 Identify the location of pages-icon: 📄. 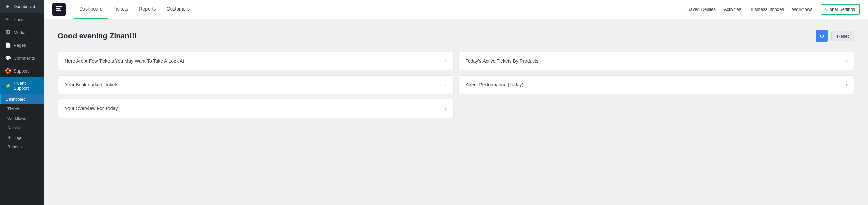
(8, 45).